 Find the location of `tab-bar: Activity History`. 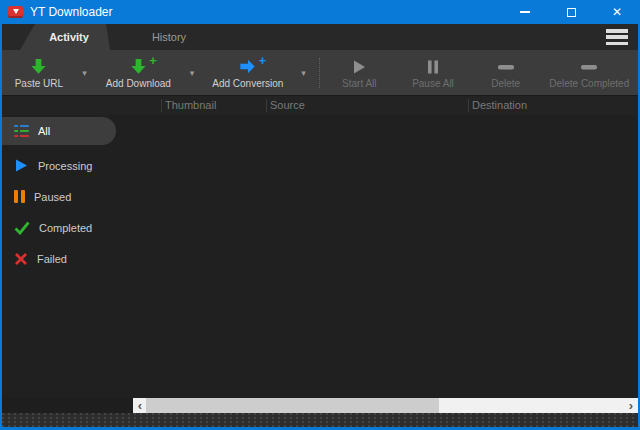

tab-bar: Activity History is located at coordinates (320, 37).